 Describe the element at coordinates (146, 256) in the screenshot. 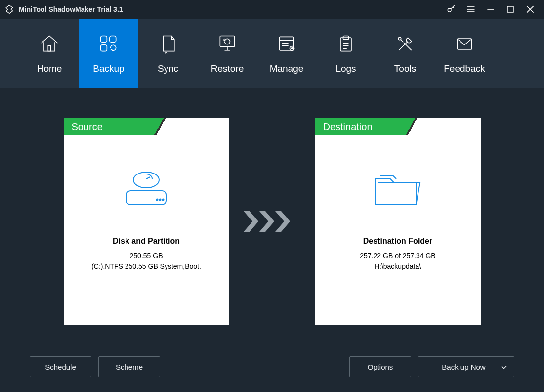

I see `source-size: 250.55 GB` at that location.